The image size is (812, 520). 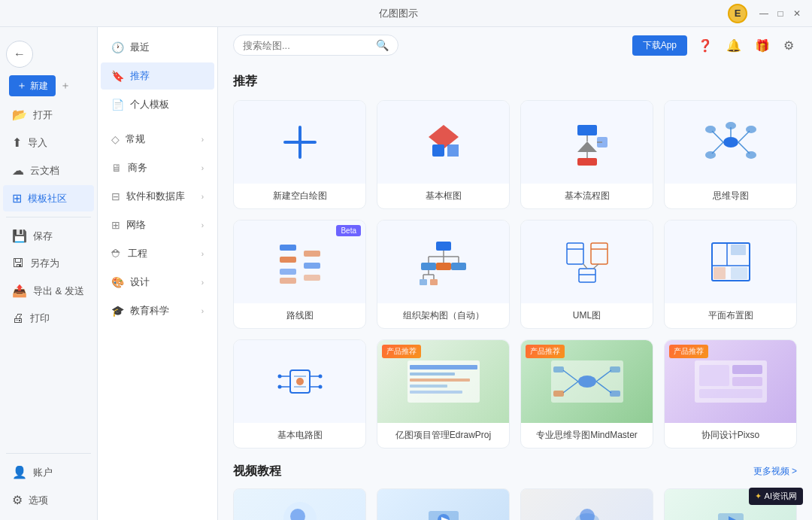 What do you see at coordinates (158, 139) in the screenshot?
I see `sidebar-wide-general: ◇ 常规 ›` at bounding box center [158, 139].